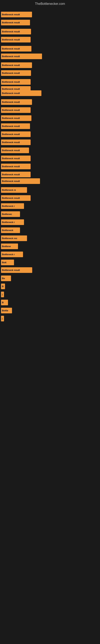 The image size is (100, 644). I want to click on bar-item: Bottlenec, so click(10, 214).